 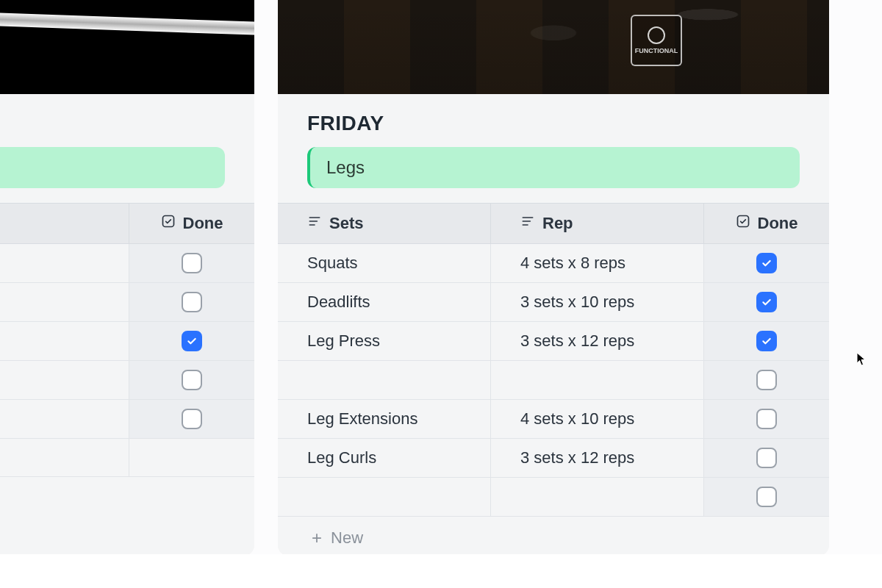 What do you see at coordinates (345, 168) in the screenshot?
I see `category-pill-label: Legs` at bounding box center [345, 168].